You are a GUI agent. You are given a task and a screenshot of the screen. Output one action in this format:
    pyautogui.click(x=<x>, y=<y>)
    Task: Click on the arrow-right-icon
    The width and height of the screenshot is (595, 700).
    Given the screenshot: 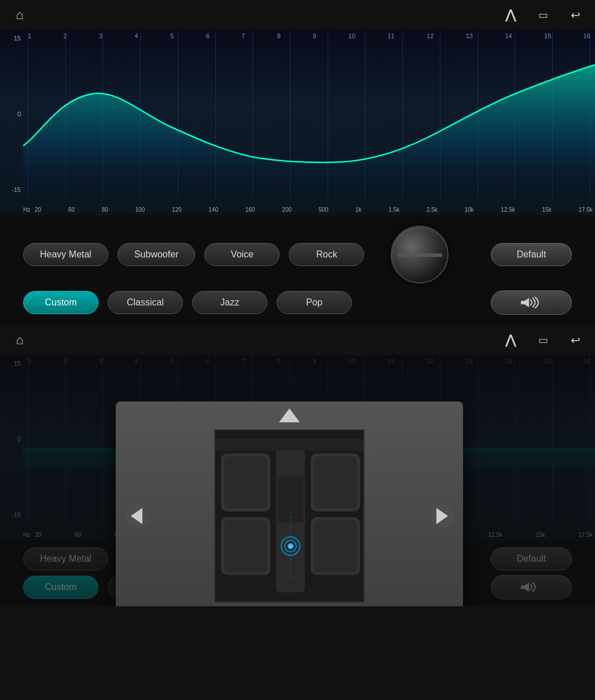 What is the action you would take?
    pyautogui.click(x=442, y=516)
    